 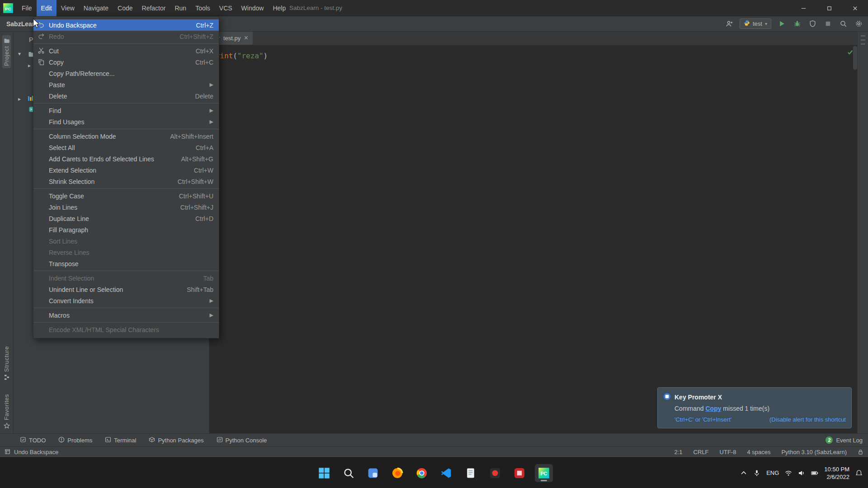 What do you see at coordinates (755, 23) in the screenshot?
I see `run-config-selector: test ▾` at bounding box center [755, 23].